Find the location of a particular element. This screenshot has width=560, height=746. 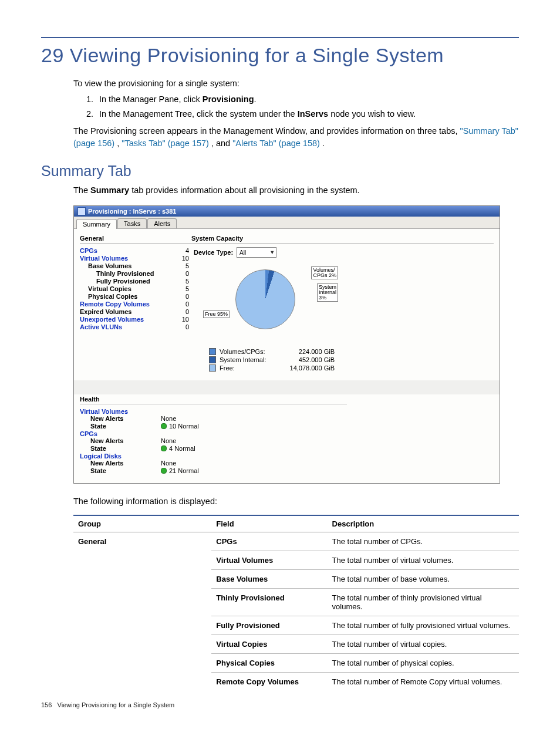

pie-icon is located at coordinates (265, 299).